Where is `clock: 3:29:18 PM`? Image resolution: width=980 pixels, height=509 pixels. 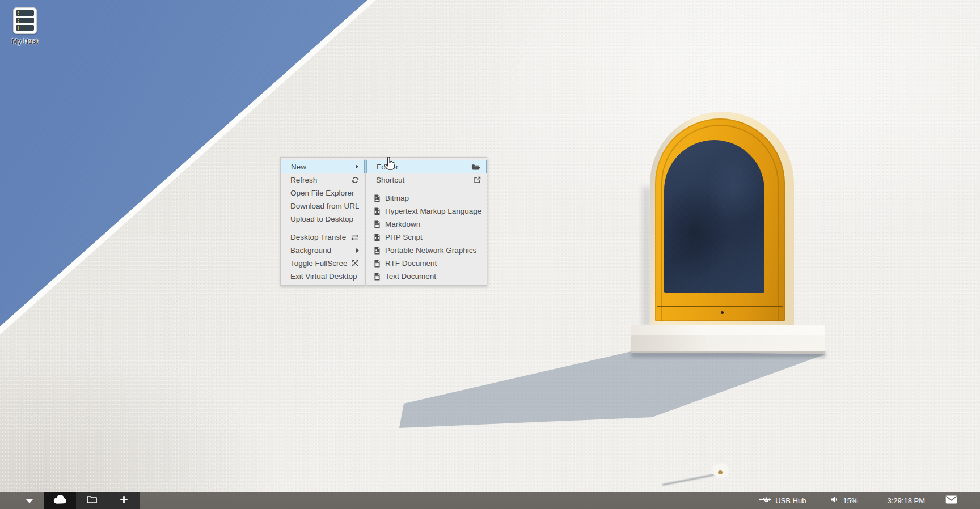 clock: 3:29:18 PM is located at coordinates (906, 501).